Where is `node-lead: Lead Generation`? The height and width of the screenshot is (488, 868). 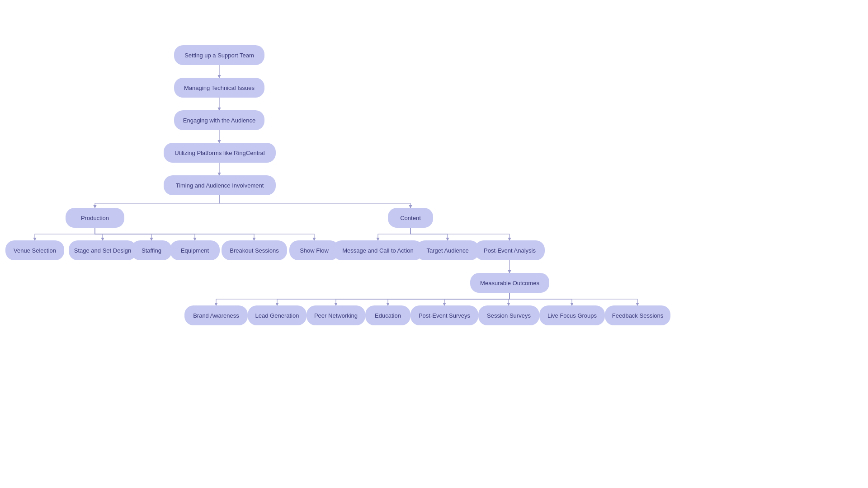 node-lead: Lead Generation is located at coordinates (277, 315).